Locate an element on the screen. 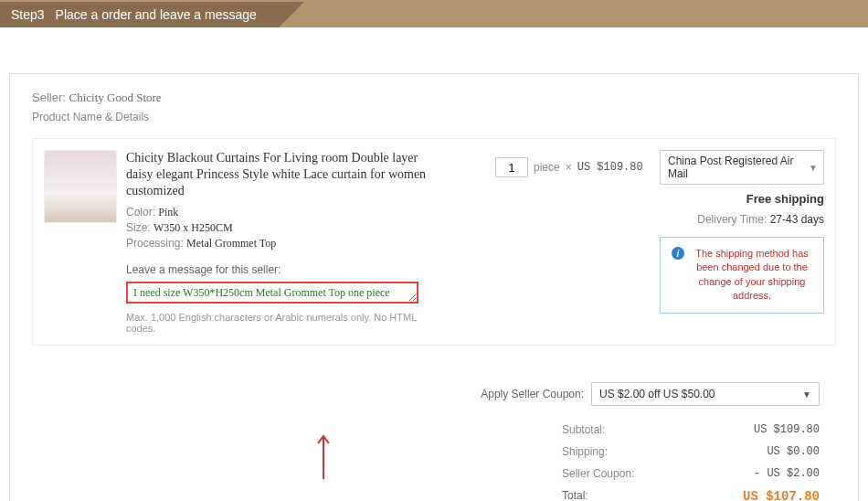  times-symbol: × is located at coordinates (568, 167).